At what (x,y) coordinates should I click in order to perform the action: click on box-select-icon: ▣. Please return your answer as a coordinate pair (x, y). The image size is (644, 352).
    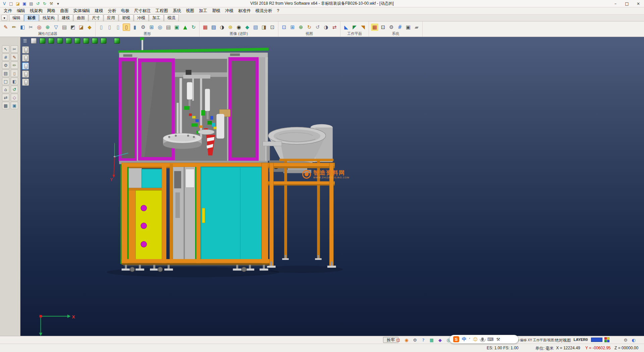
    Looking at the image, I should click on (177, 27).